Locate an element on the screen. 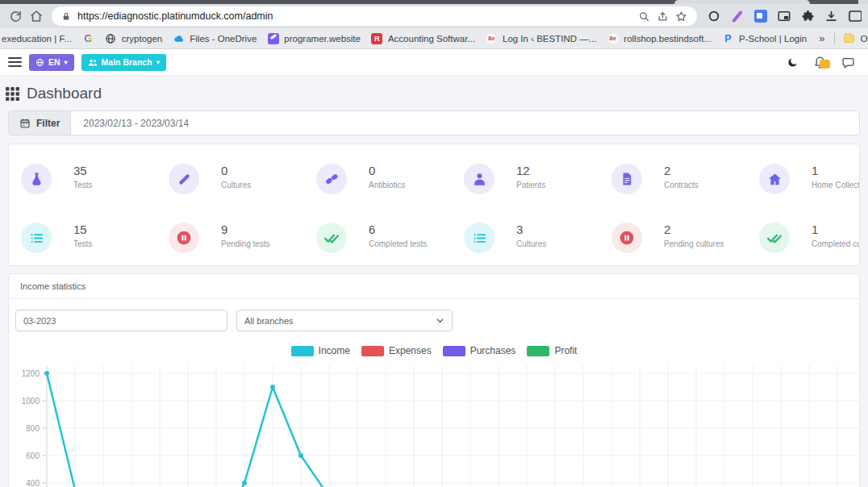 The height and width of the screenshot is (487, 868). bookmark-item: 8e Log In ‹ BESTIND —... is located at coordinates (540, 39).